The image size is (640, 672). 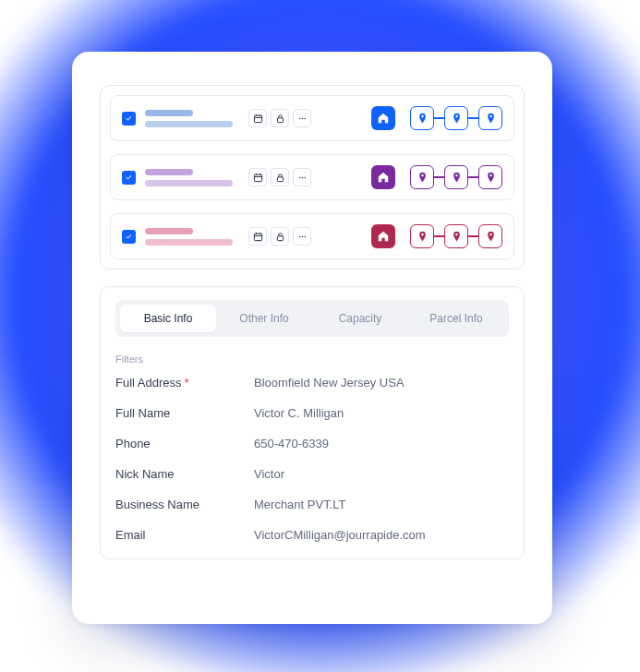 I want to click on filters-heading: Filters, so click(x=312, y=359).